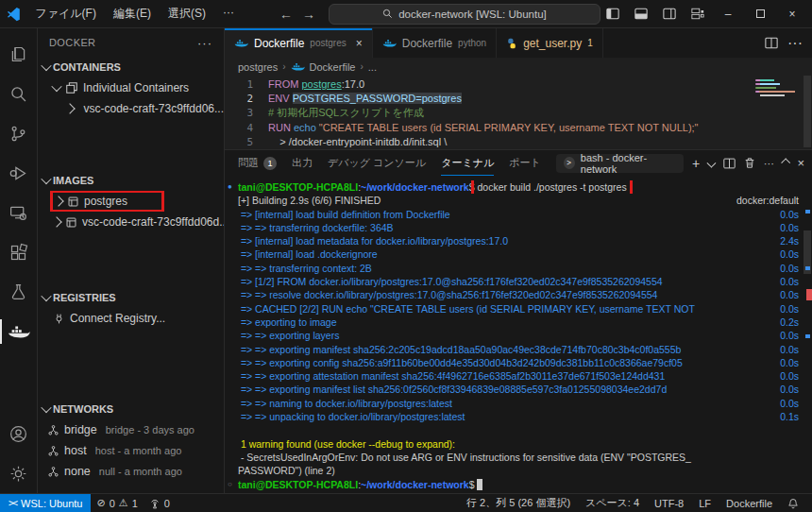  Describe the element at coordinates (45, 503) in the screenshot. I see `remote-indicator: >< WSL: Ubuntu` at that location.